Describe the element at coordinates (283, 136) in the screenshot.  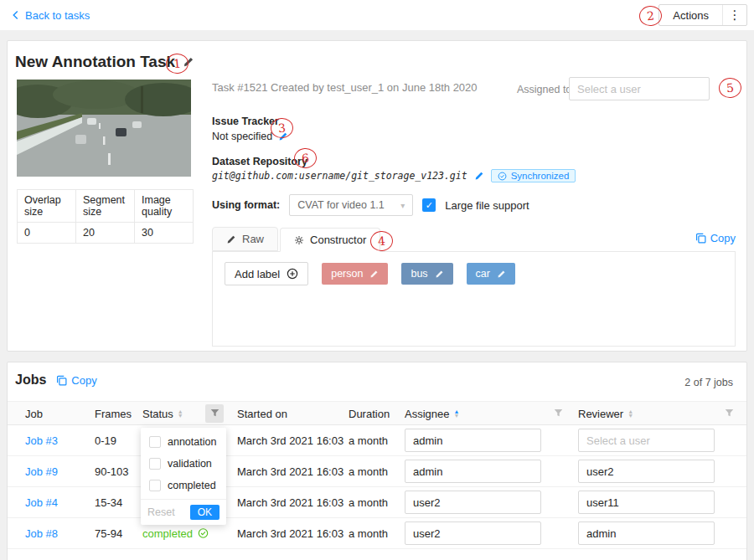
I see `edit-issue-tracker-icon` at that location.